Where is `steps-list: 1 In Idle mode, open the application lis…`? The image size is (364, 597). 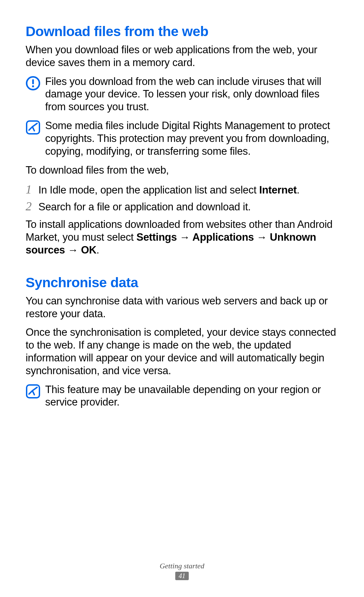
steps-list: 1 In Idle mode, open the application lis… is located at coordinates (182, 198).